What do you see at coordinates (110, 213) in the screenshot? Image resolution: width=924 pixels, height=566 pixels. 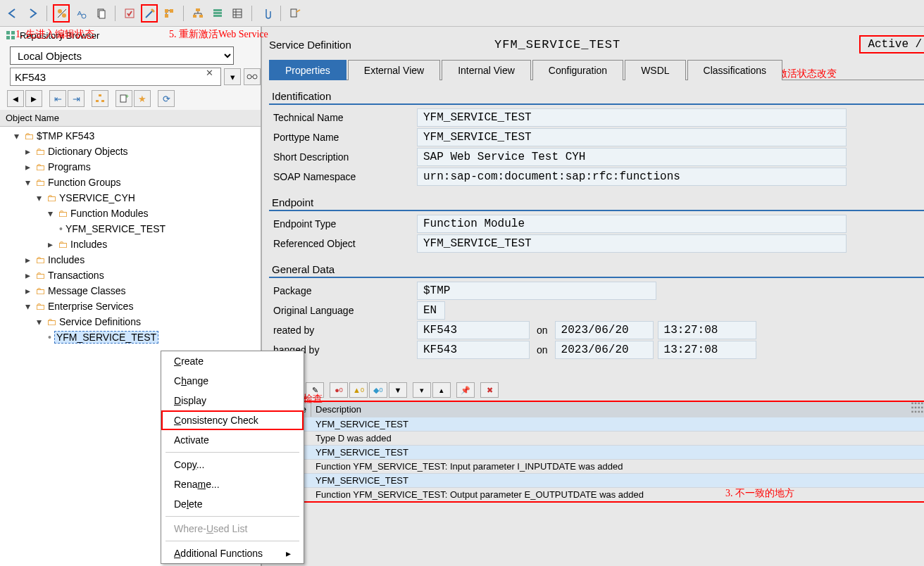 I see `tree-function-modules: Function Modules` at bounding box center [110, 213].